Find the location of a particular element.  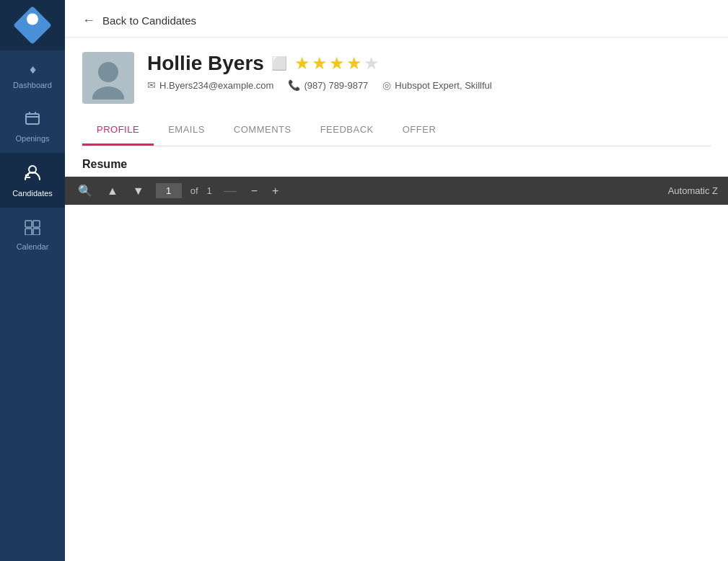

star-3: ★ is located at coordinates (337, 63).